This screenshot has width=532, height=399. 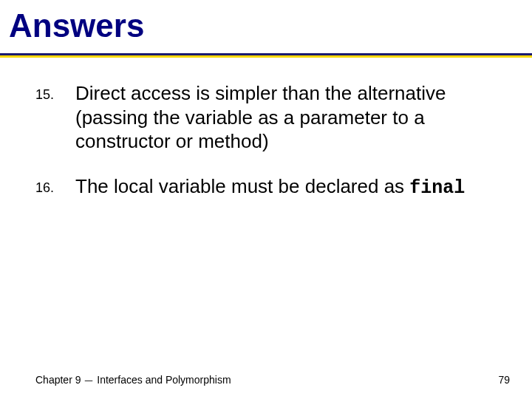 What do you see at coordinates (77, 26) in the screenshot?
I see `slide-title: Answers` at bounding box center [77, 26].